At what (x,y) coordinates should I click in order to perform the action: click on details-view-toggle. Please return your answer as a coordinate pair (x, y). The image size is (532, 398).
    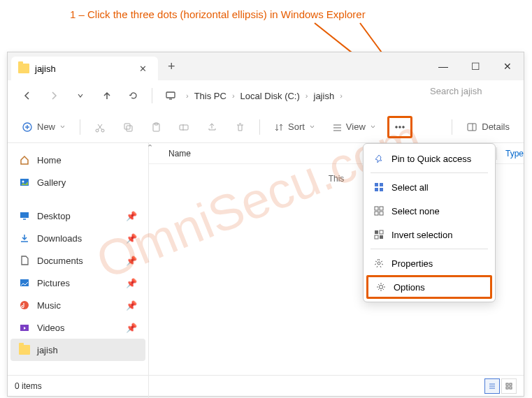
    Looking at the image, I should click on (492, 386).